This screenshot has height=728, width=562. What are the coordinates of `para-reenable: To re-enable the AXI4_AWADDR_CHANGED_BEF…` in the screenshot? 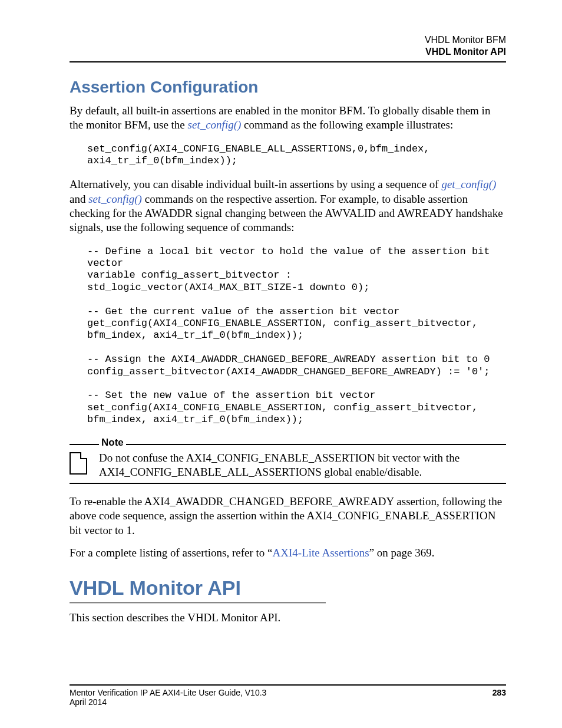 It's located at (287, 516).